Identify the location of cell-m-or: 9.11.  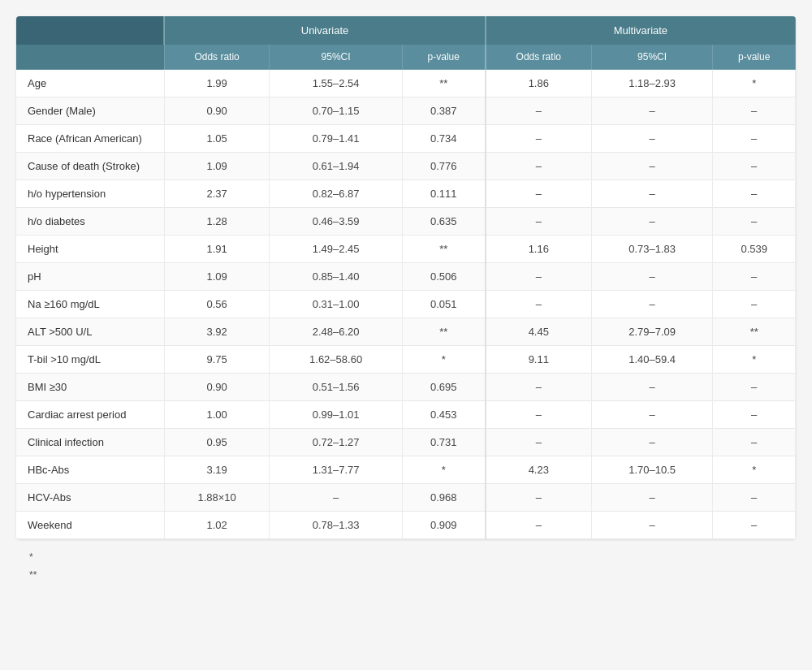
(539, 360).